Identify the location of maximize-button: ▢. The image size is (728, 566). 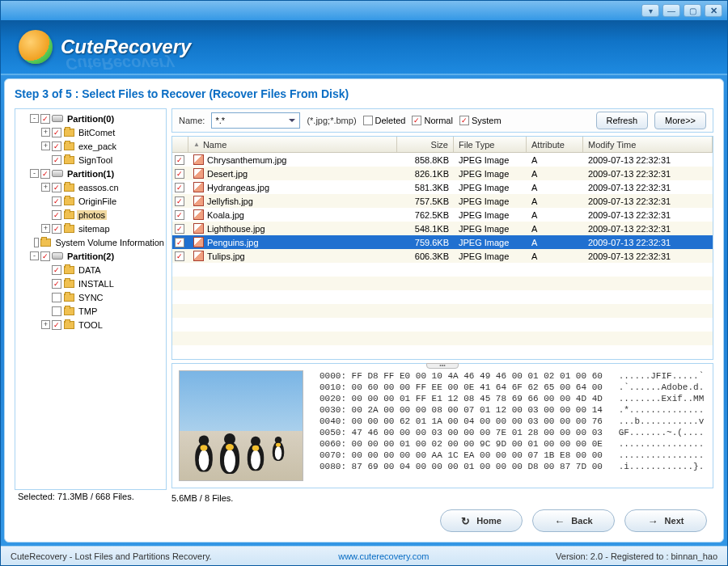
(692, 11).